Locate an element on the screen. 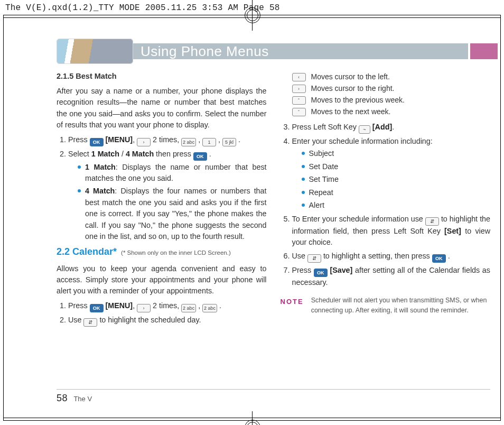  key-1-icon: 1 is located at coordinates (209, 142).